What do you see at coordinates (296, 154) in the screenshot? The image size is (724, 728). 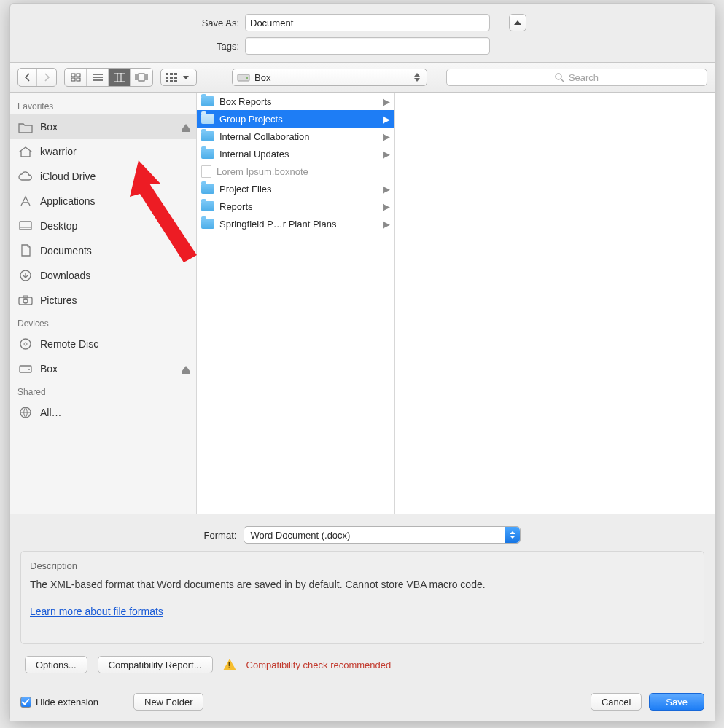 I see `file-row: Internal Updates▶` at bounding box center [296, 154].